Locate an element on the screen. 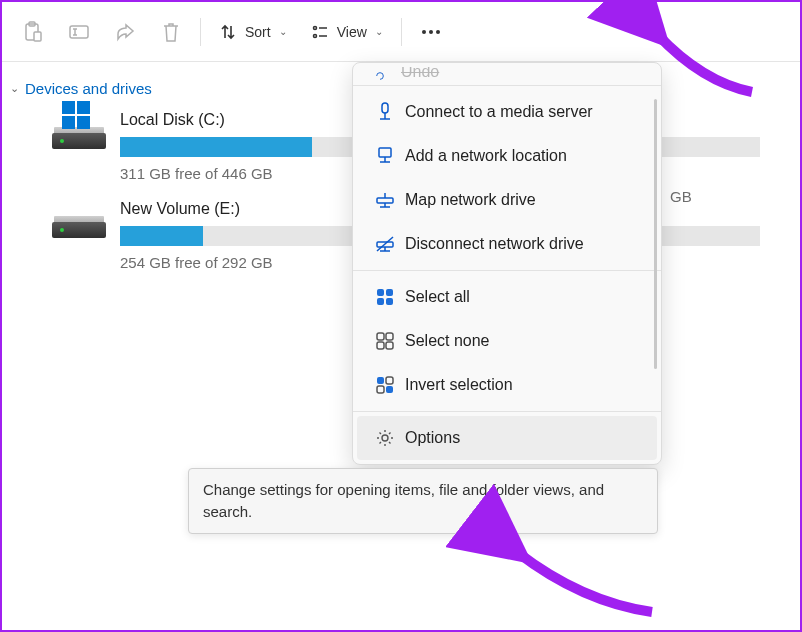 Image resolution: width=802 pixels, height=632 pixels. menu-connect-media-server: Connect to a media server is located at coordinates (507, 112).